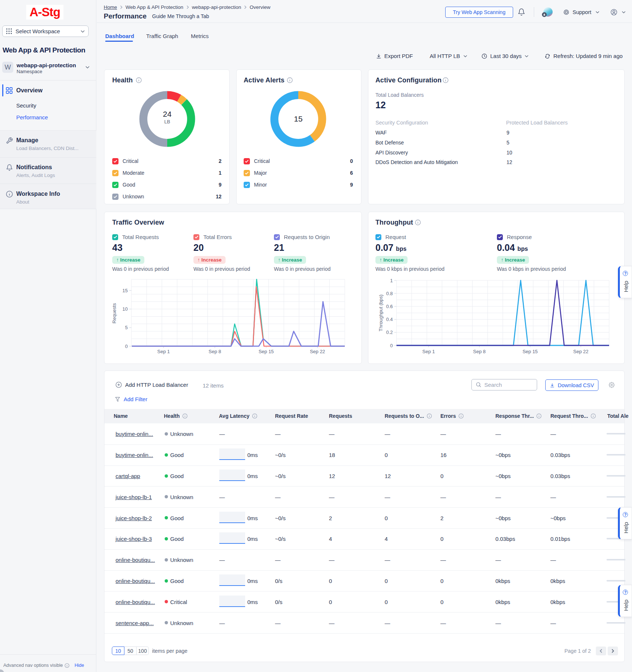  Describe the element at coordinates (125, 309) in the screenshot. I see `svg-text: 10` at that location.